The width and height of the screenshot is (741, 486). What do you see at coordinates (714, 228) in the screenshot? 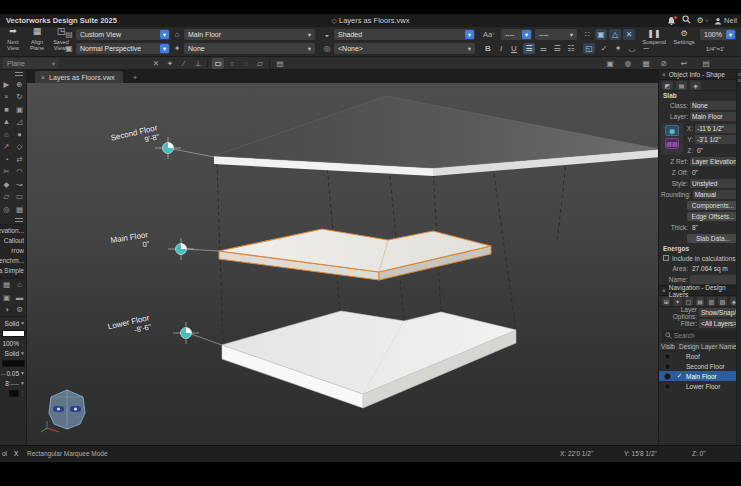
I see `thickness-field: 8"` at bounding box center [714, 228].